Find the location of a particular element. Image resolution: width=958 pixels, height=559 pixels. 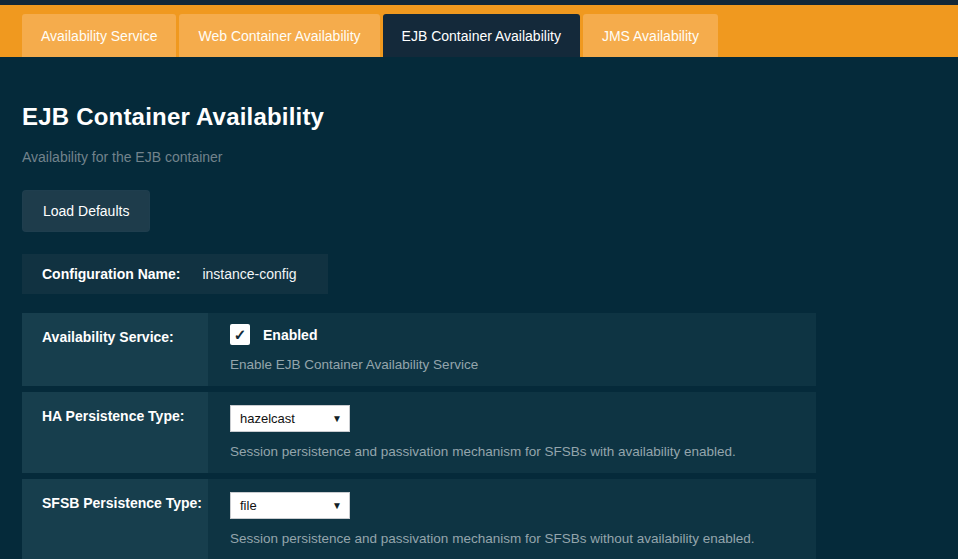

page-title: EJB Container Availability is located at coordinates (479, 117).